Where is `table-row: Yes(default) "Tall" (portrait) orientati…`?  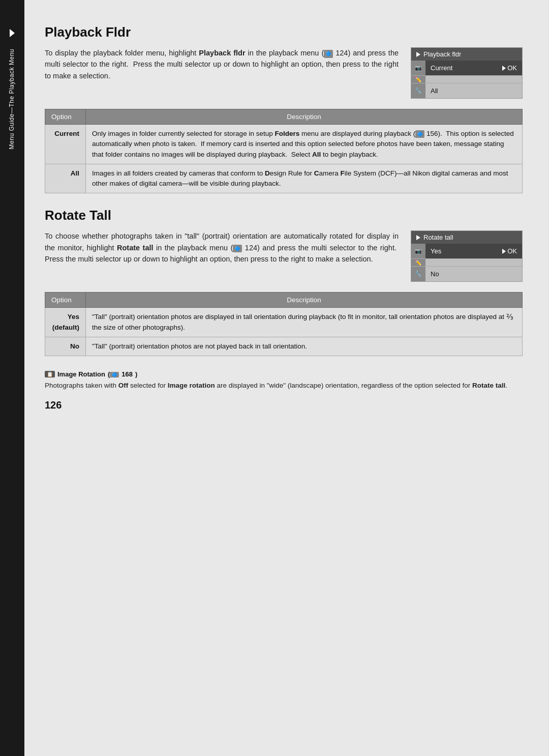
table-row: Yes(default) "Tall" (portrait) orientati… is located at coordinates (284, 323).